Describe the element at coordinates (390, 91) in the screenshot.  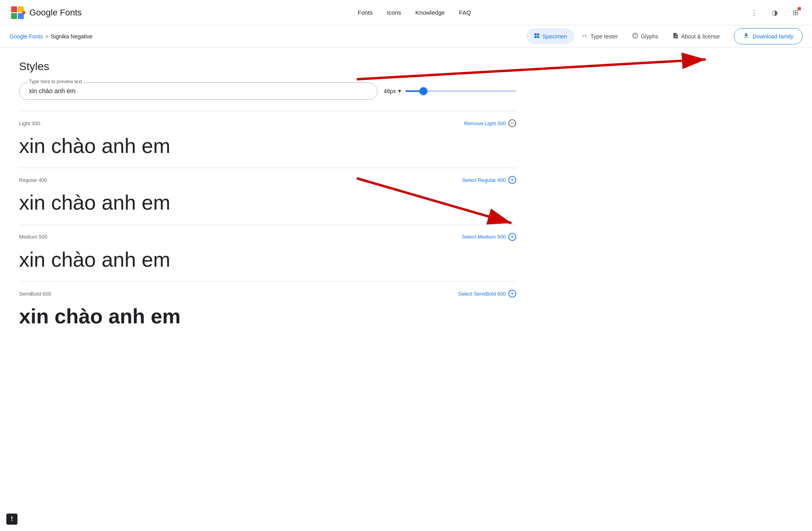
I see `size-value: 48px` at that location.